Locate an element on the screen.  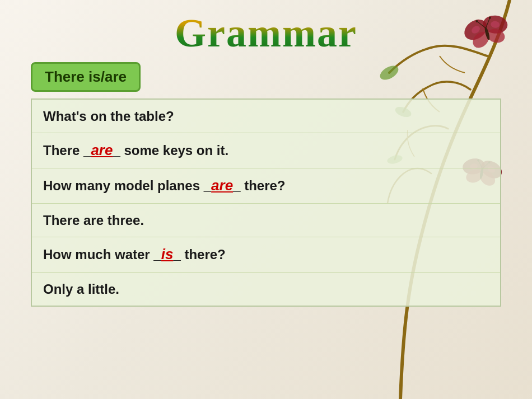
sentence-text: There are three. is located at coordinates (94, 220).